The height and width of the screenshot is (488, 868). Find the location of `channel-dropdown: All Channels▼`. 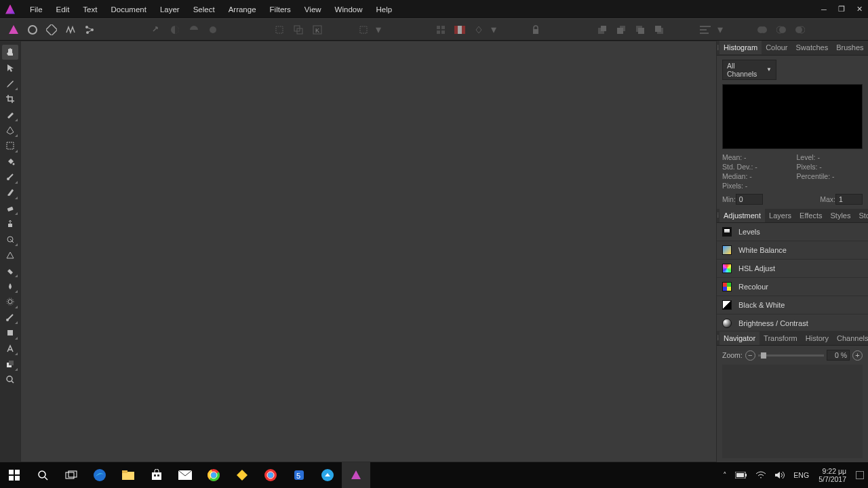

channel-dropdown: All Channels▼ is located at coordinates (749, 70).